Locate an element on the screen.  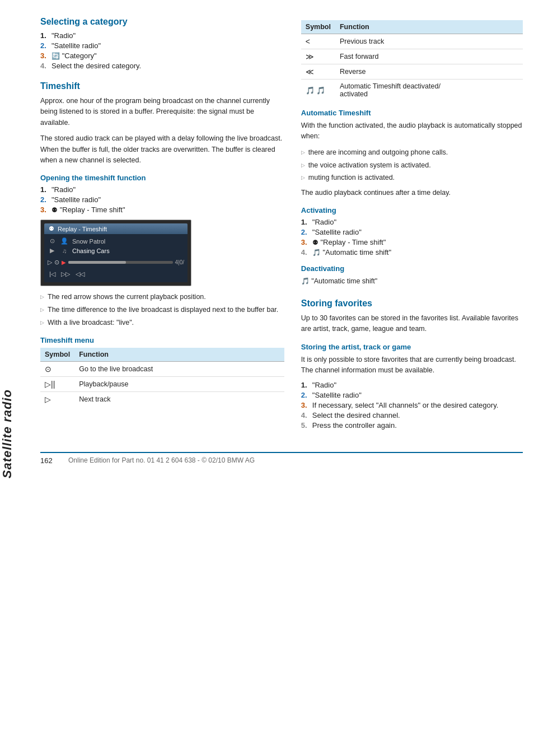
ts-bullet-2: ▷ The time difference to the live broadc… is located at coordinates (162, 310).